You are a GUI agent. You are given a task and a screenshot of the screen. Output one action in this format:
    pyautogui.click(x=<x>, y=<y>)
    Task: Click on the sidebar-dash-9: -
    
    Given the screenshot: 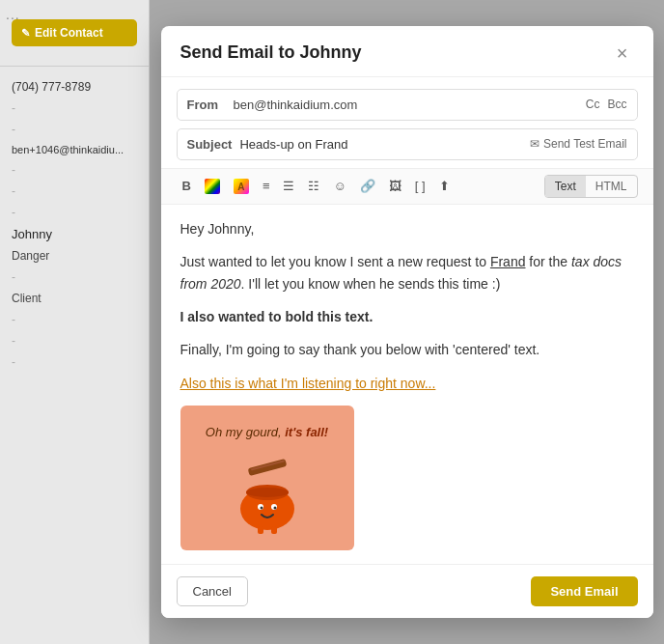 What is the action you would take?
    pyautogui.click(x=74, y=362)
    